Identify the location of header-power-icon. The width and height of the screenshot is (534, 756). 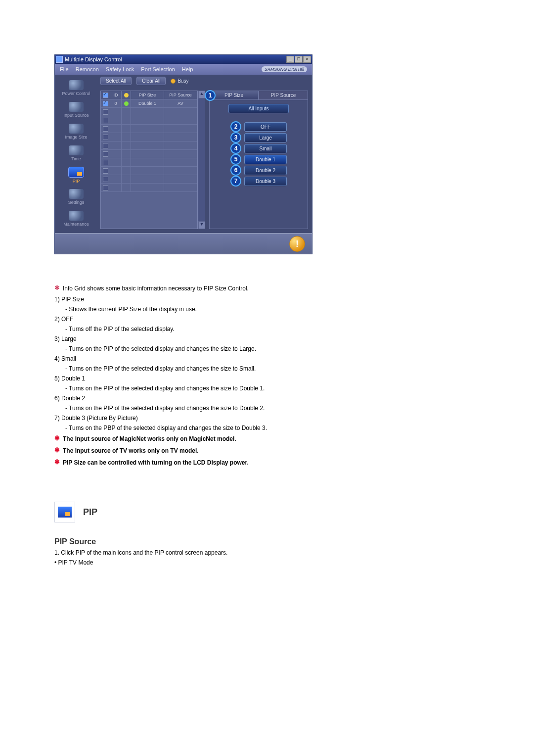
(127, 95).